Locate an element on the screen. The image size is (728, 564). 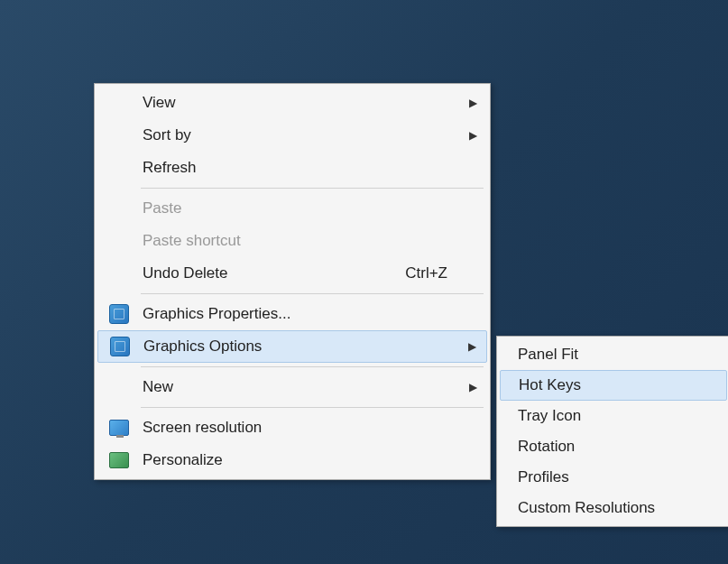
menu-label: Custom Resolutions is located at coordinates (619, 508).